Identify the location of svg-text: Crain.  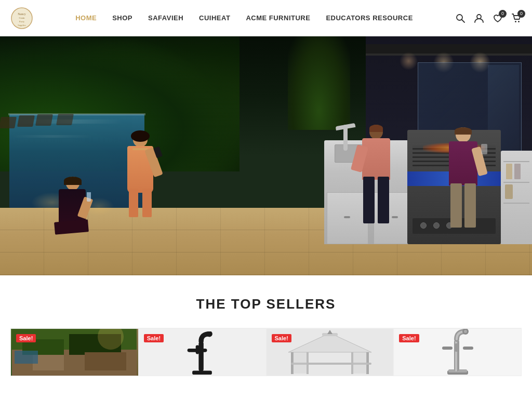
(22, 18).